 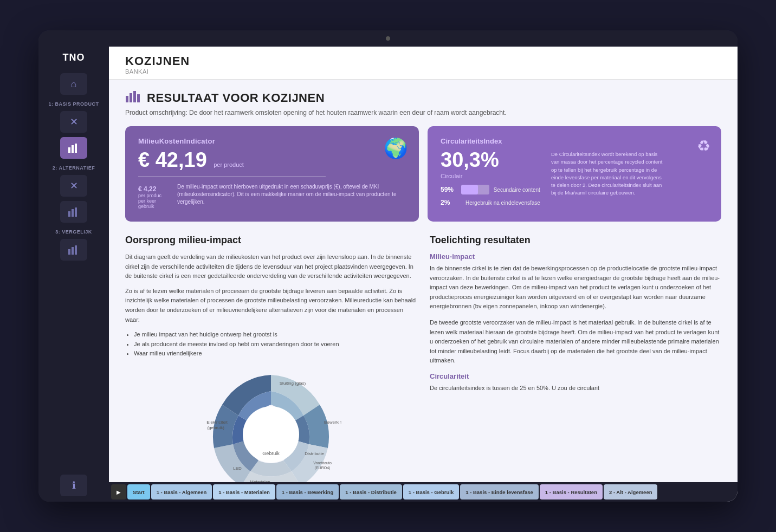 I want to click on sidebar-item-chart-vergelijk, so click(x=74, y=250).